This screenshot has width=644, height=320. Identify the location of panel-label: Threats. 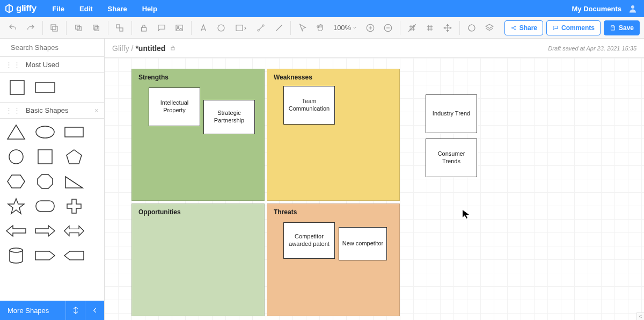
(286, 212).